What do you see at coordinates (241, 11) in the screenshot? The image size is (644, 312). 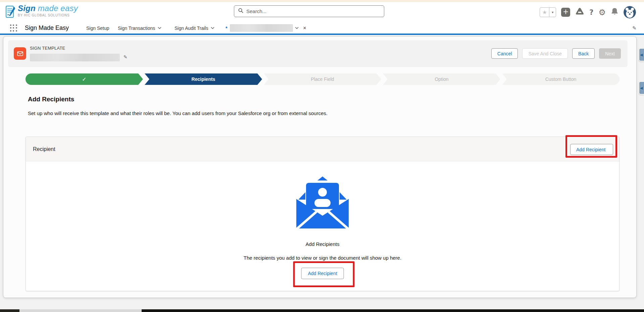 I see `search-icon` at bounding box center [241, 11].